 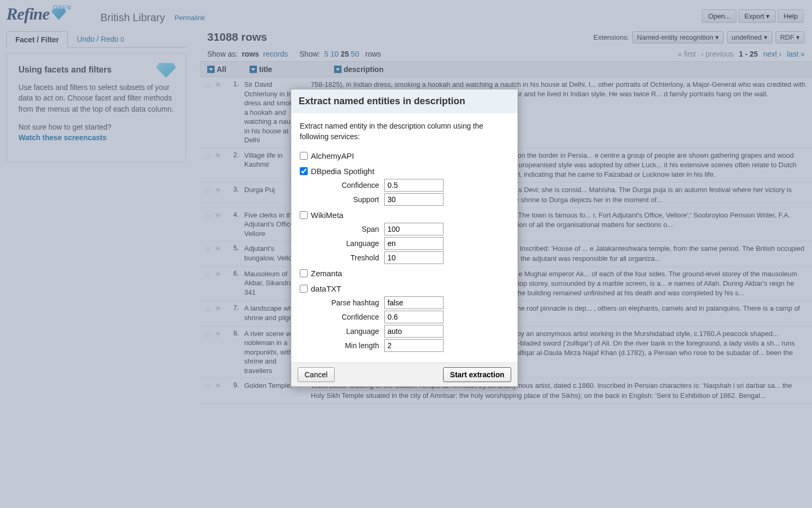 I want to click on field-label: Min length, so click(x=342, y=346).